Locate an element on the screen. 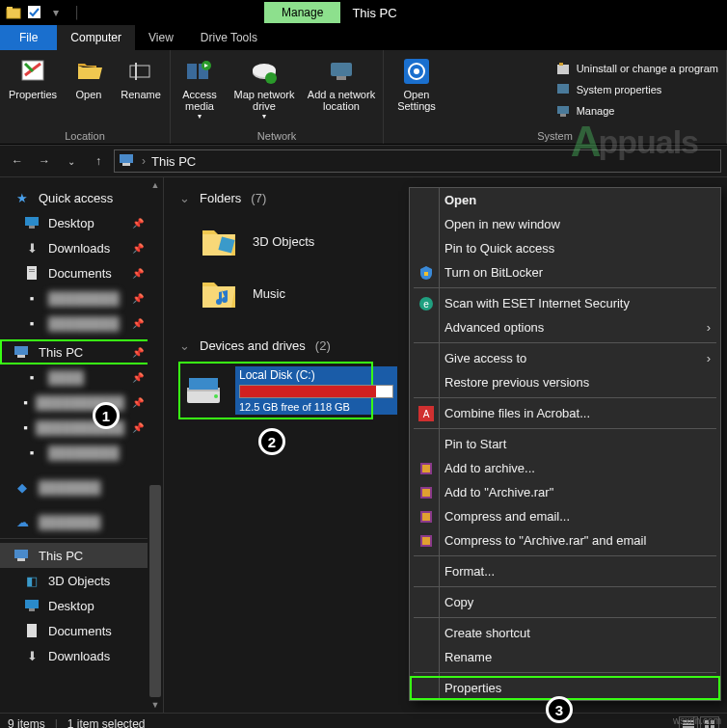 Image resolution: width=727 pixels, height=728 pixels. qat-dropdown-icon: ▾ is located at coordinates (56, 13).